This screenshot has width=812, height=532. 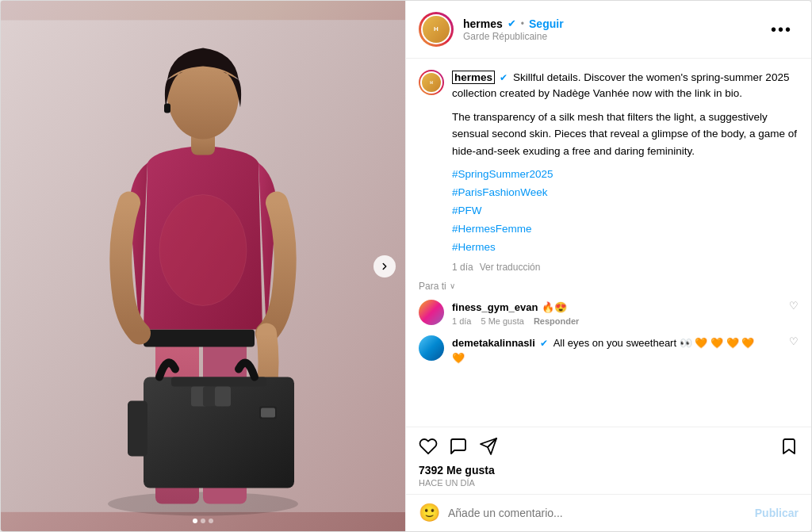 What do you see at coordinates (511, 267) in the screenshot?
I see `translate-button: Ver traducción` at bounding box center [511, 267].